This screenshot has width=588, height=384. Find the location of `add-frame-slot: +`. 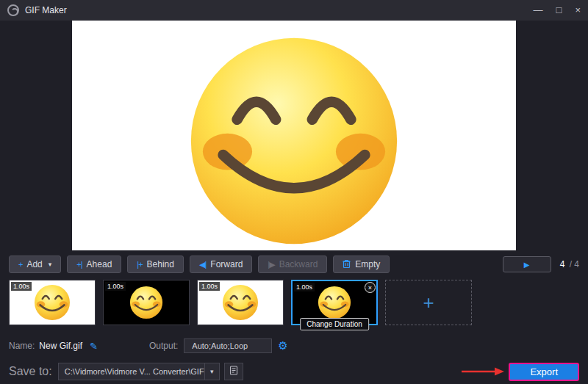

add-frame-slot: + is located at coordinates (429, 303).